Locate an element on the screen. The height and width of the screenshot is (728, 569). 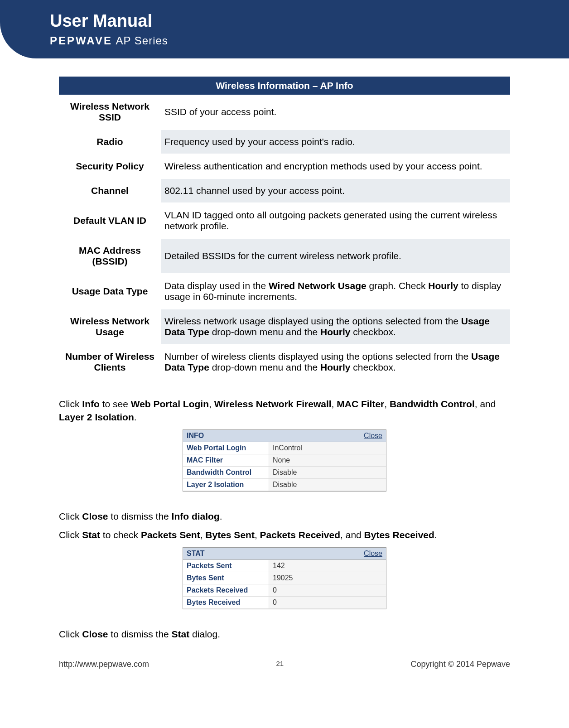
doc-subtitle: PEPWAVE AP Series is located at coordinates (302, 41).